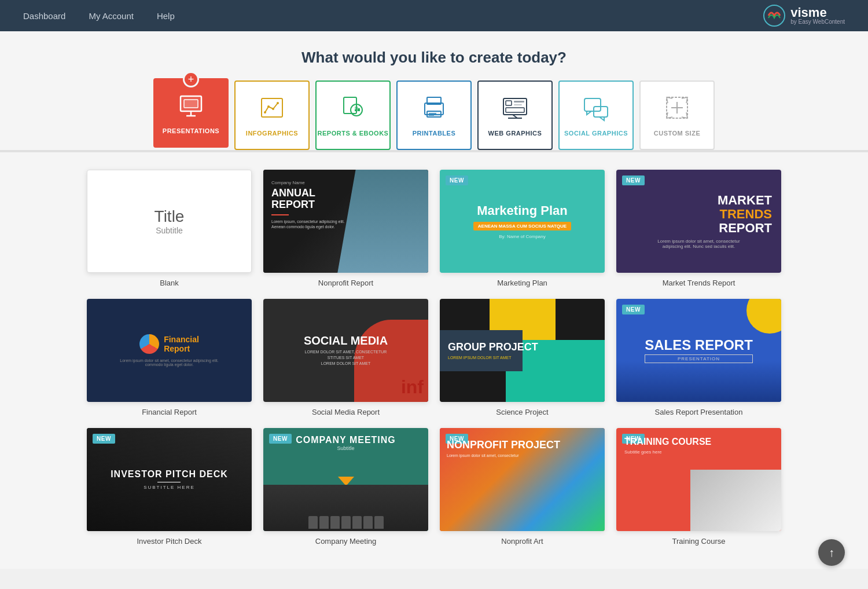 This screenshot has height=589, width=868. I want to click on template-item-nonprofit-art: NEW NONPROFIT PROJECT Lorem ipsum dolor …, so click(522, 486).